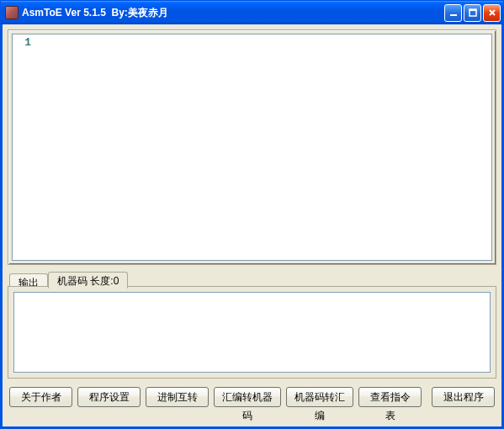 The image size is (504, 429). I want to click on about-button: 关于作者, so click(40, 397).